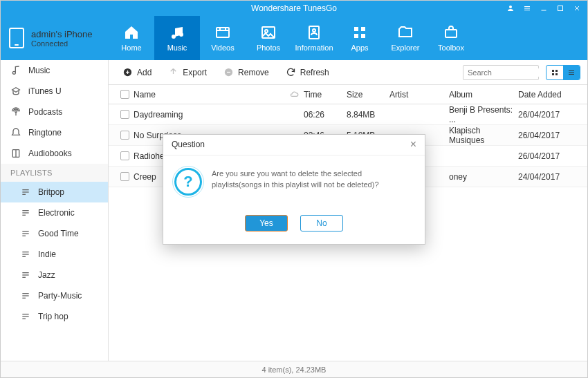 This screenshot has height=378, width=588. I want to click on cloud-icon, so click(294, 95).